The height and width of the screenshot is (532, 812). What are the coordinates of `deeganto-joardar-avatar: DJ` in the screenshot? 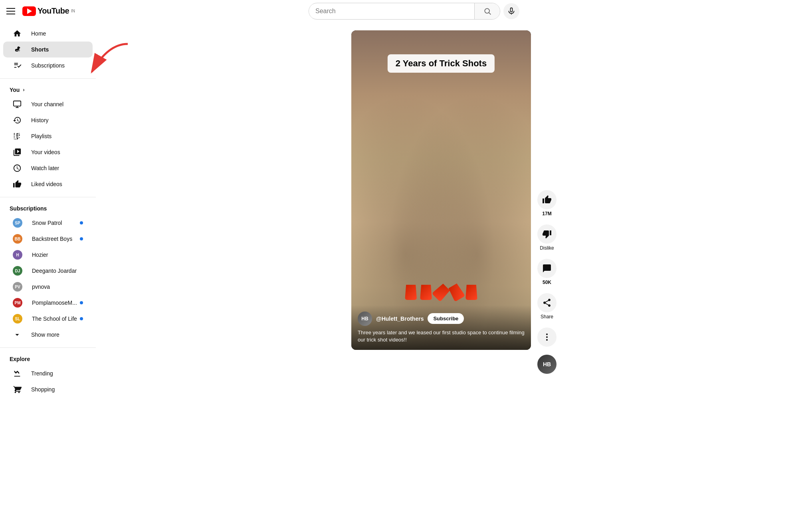 It's located at (18, 271).